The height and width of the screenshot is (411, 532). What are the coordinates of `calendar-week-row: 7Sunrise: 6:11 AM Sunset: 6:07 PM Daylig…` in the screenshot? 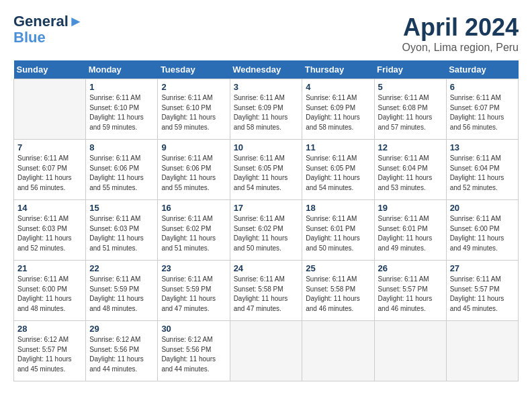 It's located at (266, 170).